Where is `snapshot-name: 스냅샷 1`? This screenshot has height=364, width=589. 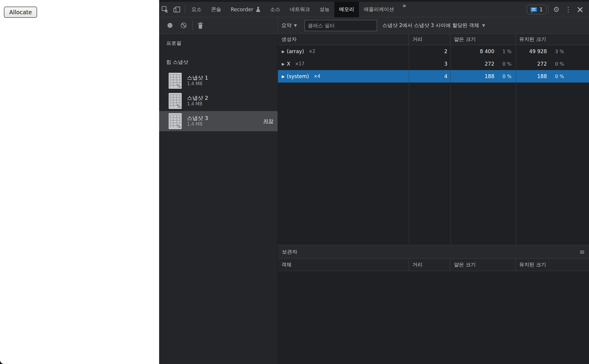 snapshot-name: 스냅샷 1 is located at coordinates (198, 78).